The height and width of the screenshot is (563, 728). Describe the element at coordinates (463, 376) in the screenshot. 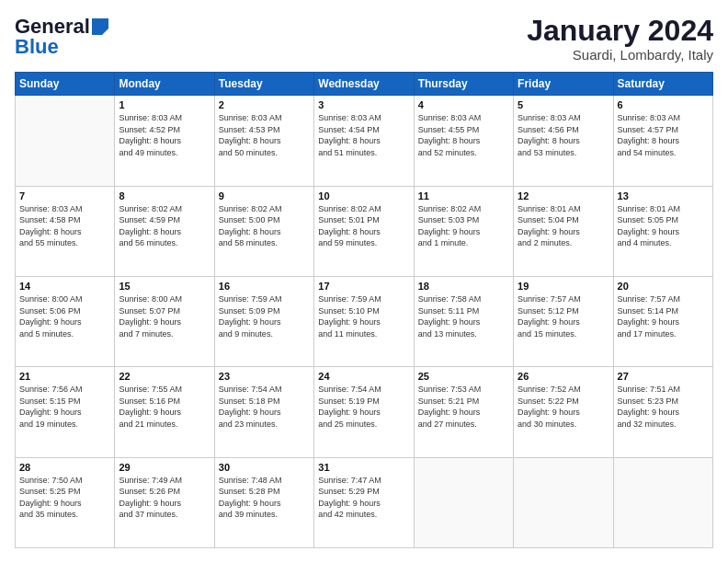

I see `day-number: 25` at that location.